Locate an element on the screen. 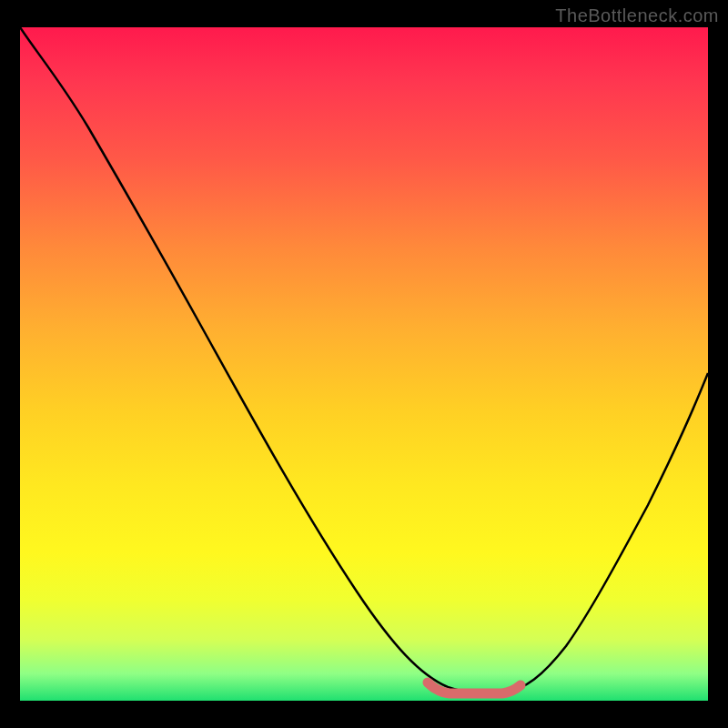 This screenshot has height=728, width=728. watermark-text: TheBottleneck.com is located at coordinates (637, 16).